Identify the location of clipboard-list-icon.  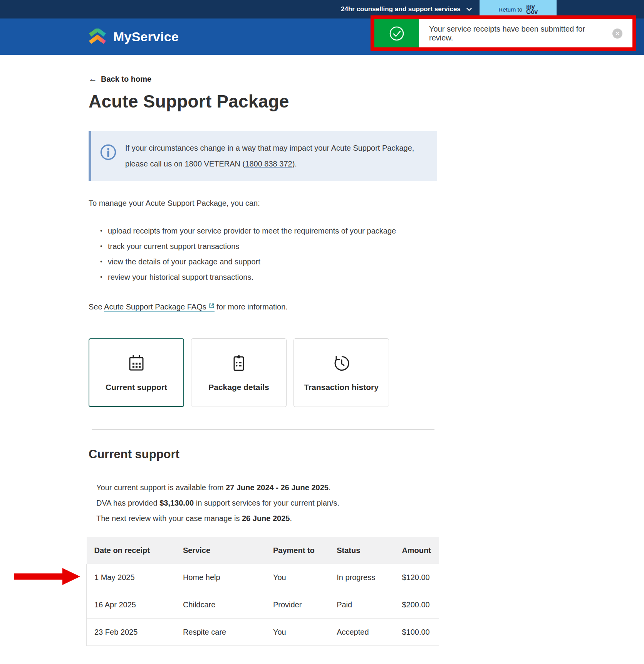
(239, 363).